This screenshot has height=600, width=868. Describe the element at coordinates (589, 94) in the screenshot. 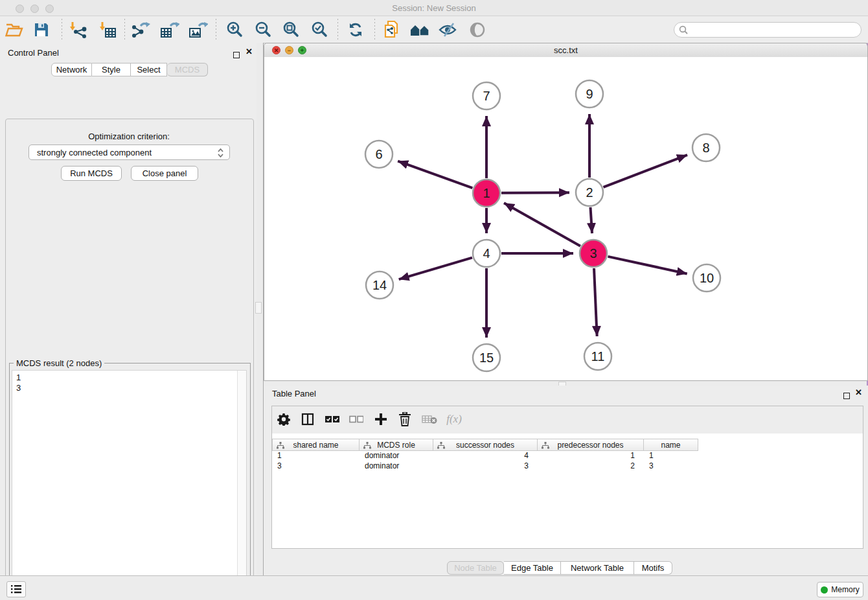

I see `node-label-9: 9` at that location.